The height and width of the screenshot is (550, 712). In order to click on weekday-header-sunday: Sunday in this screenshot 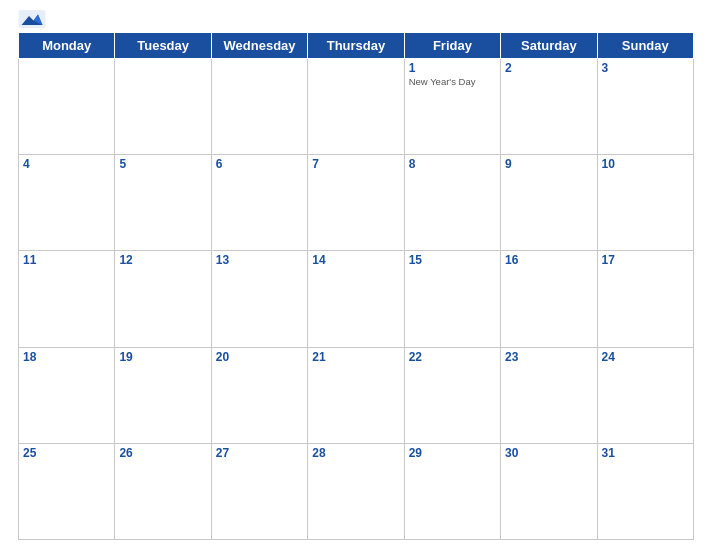, I will do `click(645, 46)`.